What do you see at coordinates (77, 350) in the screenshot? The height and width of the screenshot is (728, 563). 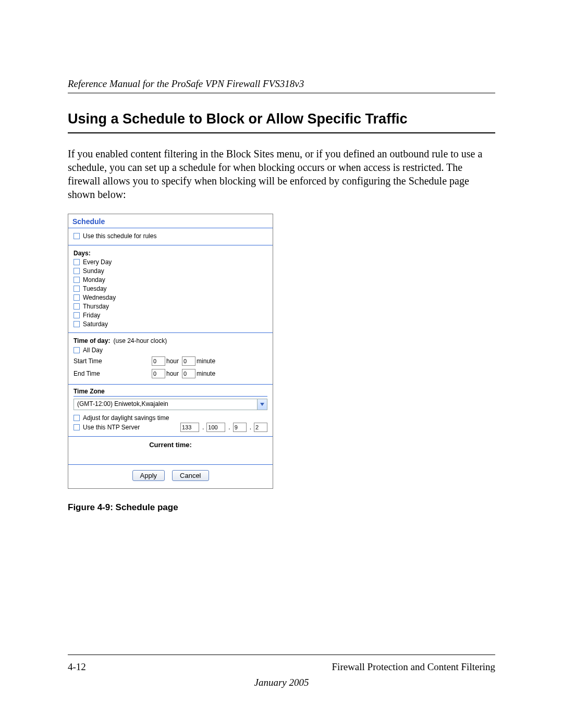 I see `all-day-checkbox` at bounding box center [77, 350].